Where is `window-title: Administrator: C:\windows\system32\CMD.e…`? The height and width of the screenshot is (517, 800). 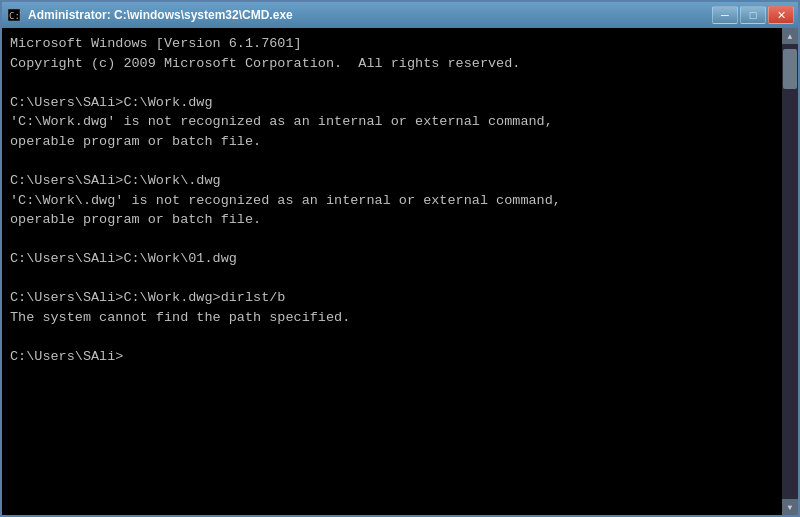
window-title: Administrator: C:\windows\system32\CMD.e… is located at coordinates (160, 15).